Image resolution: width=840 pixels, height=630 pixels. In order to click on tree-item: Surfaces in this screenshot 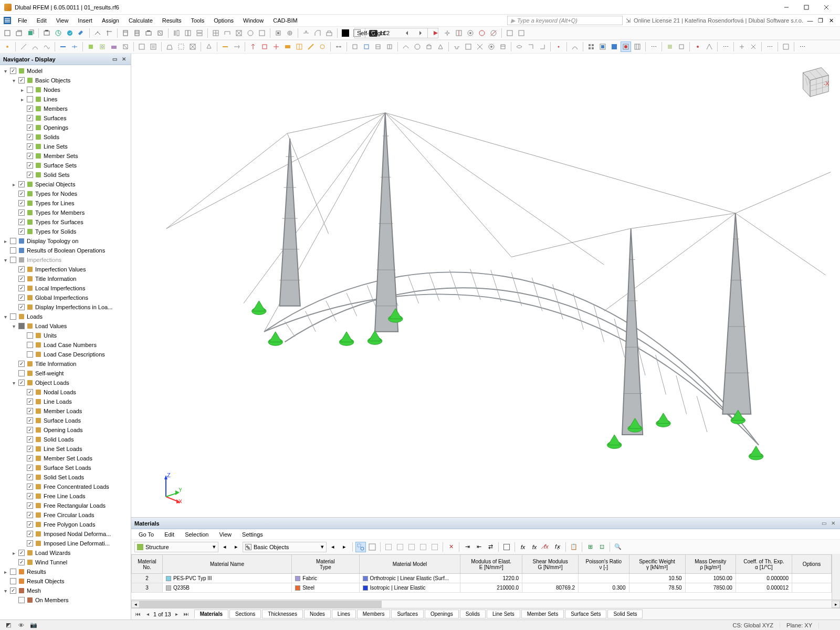, I will do `click(65, 118)`.